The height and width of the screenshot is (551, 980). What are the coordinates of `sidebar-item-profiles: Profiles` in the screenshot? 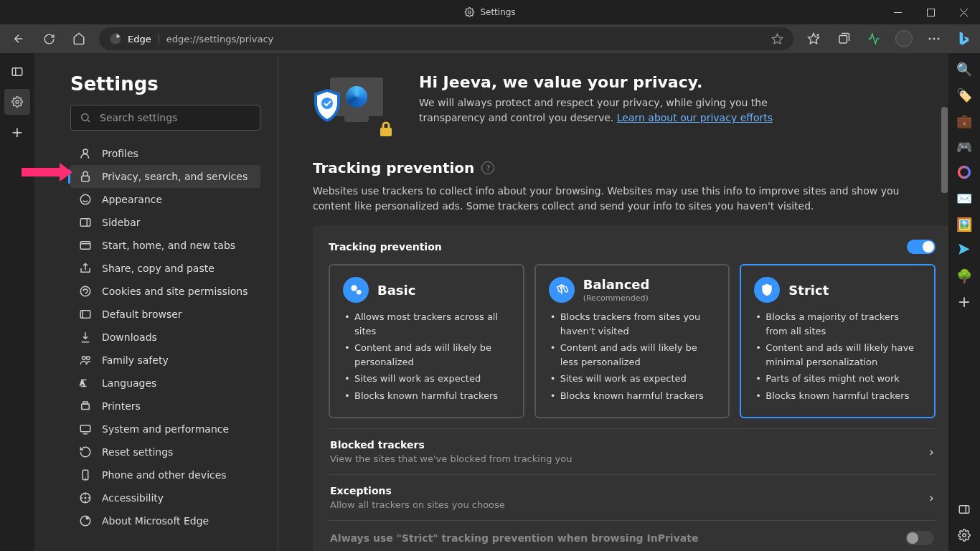 It's located at (165, 154).